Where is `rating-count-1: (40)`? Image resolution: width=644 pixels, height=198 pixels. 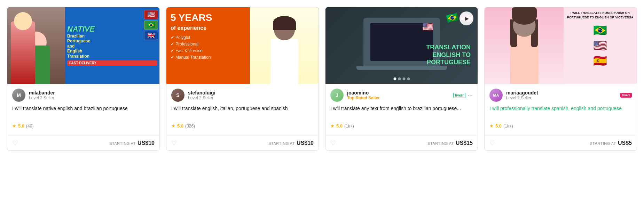
rating-count-1: (40) is located at coordinates (30, 126).